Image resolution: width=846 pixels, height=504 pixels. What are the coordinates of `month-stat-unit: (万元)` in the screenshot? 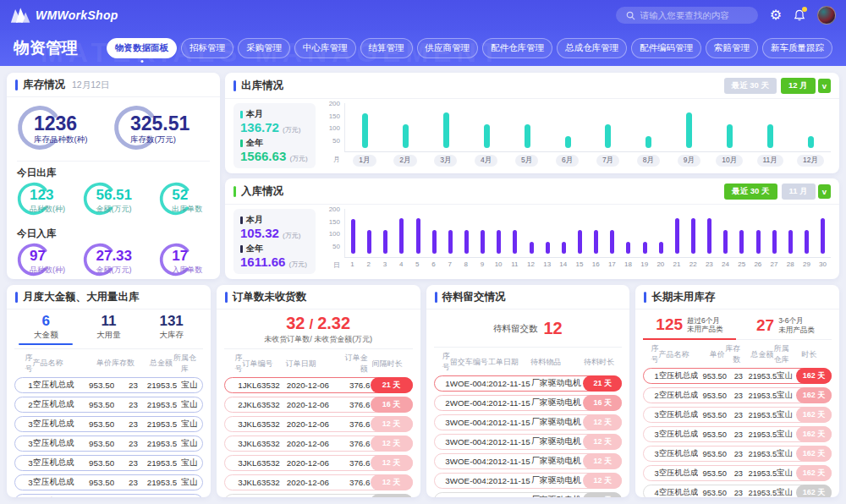 It's located at (291, 235).